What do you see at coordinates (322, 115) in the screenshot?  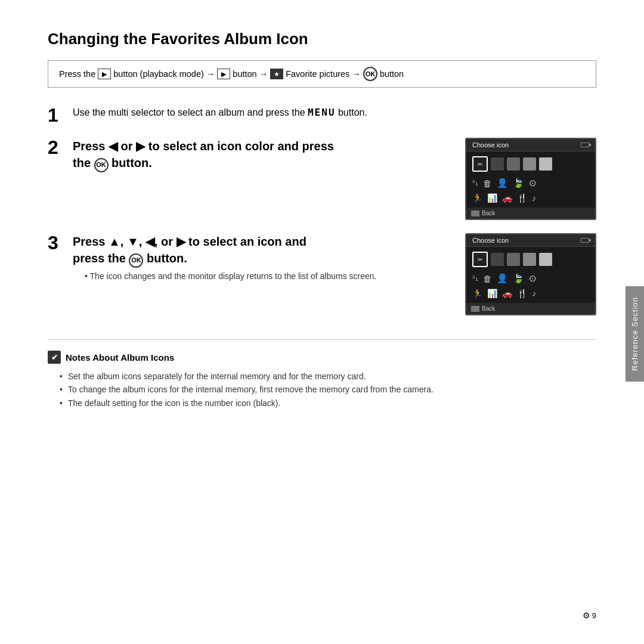 I see `step-1: 1 Use the multi selector to select an al…` at bounding box center [322, 115].